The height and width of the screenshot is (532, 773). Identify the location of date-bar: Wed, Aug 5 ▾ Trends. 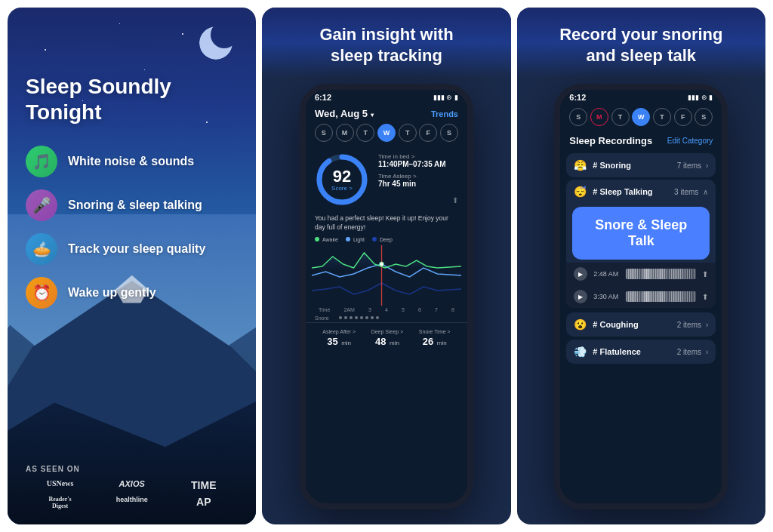
(386, 115).